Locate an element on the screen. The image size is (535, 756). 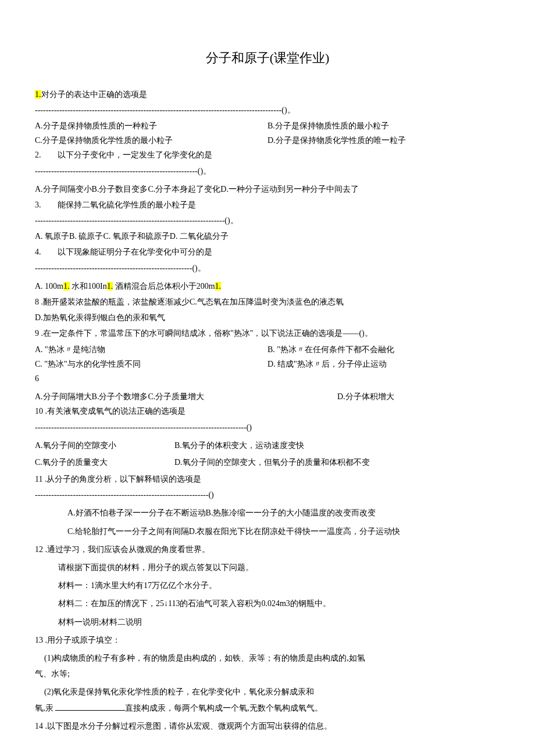
q1-stem: 1.对分子的表达中正确的选项是 is located at coordinates (268, 94).